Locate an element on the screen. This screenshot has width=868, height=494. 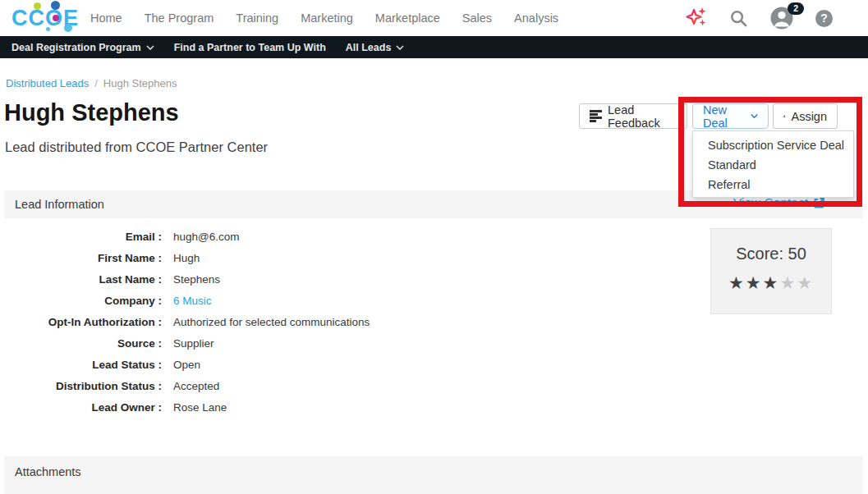
page-subtitle: Lead distributed from CCOE Partner Cente… is located at coordinates (136, 148).